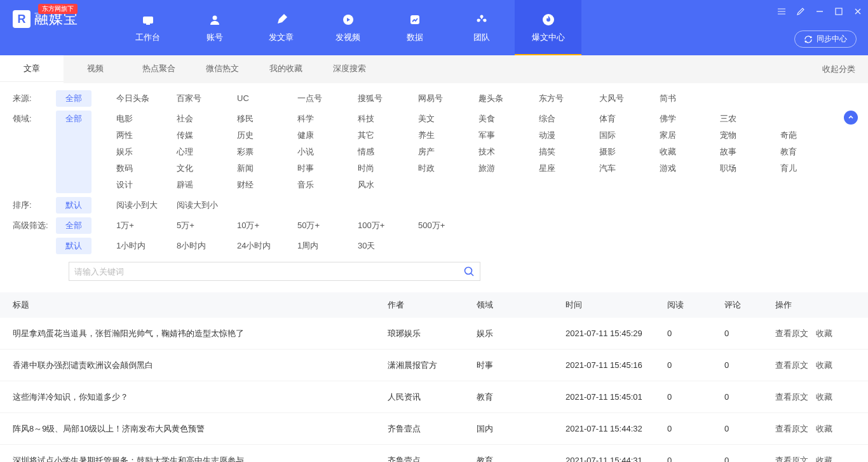 This screenshot has width=868, height=462. Describe the element at coordinates (449, 99) in the screenshot. I see `filter-option: 网易号` at that location.